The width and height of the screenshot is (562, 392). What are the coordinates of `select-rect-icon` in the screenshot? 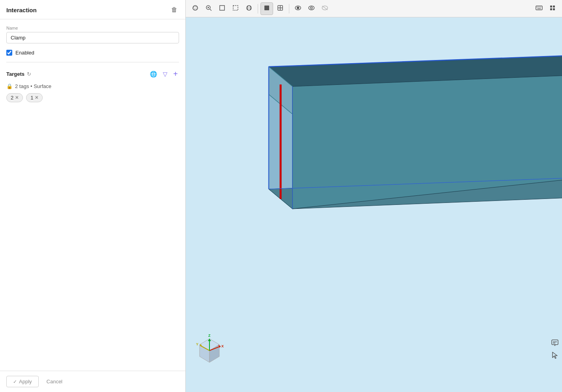 It's located at (222, 9).